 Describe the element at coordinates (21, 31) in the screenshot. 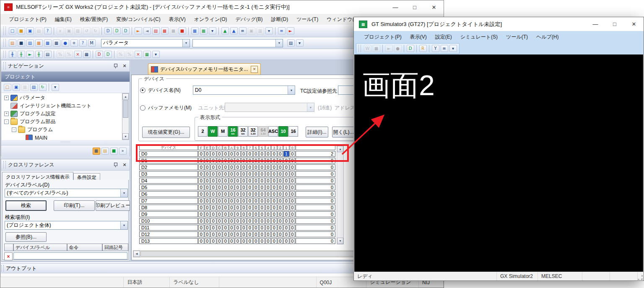

I see `open-project-icon: ■` at that location.